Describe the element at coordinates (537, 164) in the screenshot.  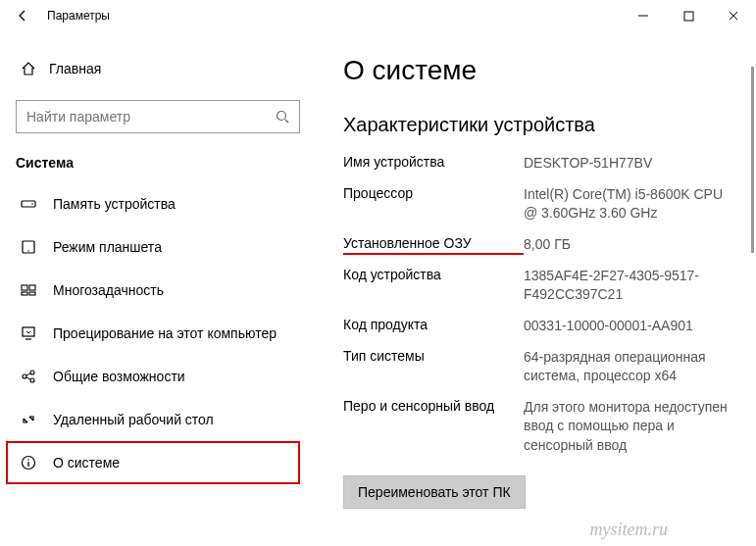
I see `spec-device-name: Имя устройства DESKTOP-51H77BV` at that location.